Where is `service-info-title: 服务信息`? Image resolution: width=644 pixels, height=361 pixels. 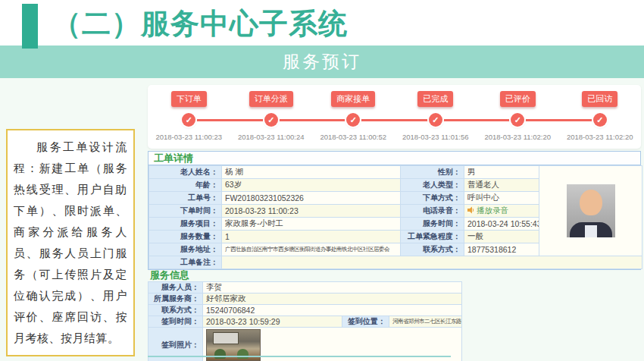 service-info-title: 服务信息 is located at coordinates (170, 275).